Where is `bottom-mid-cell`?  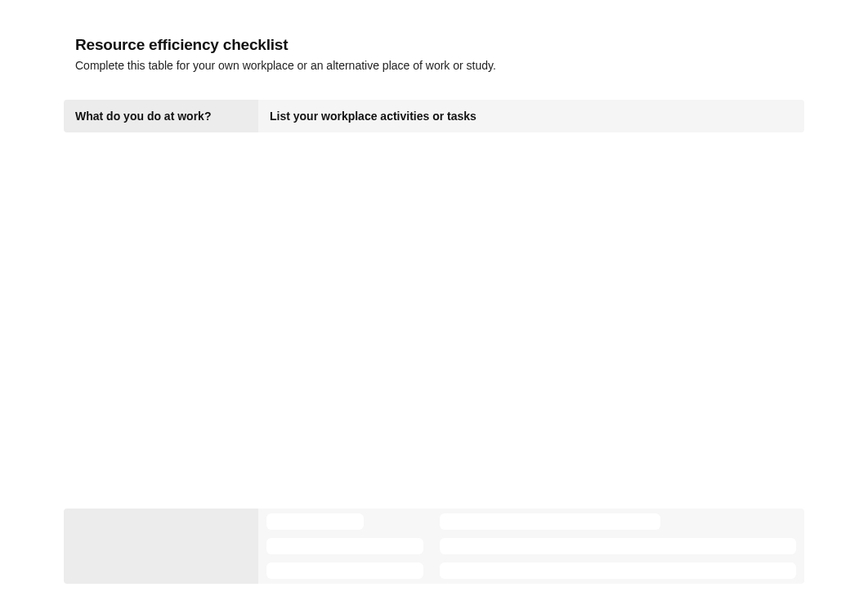
bottom-mid-cell is located at coordinates (345, 546).